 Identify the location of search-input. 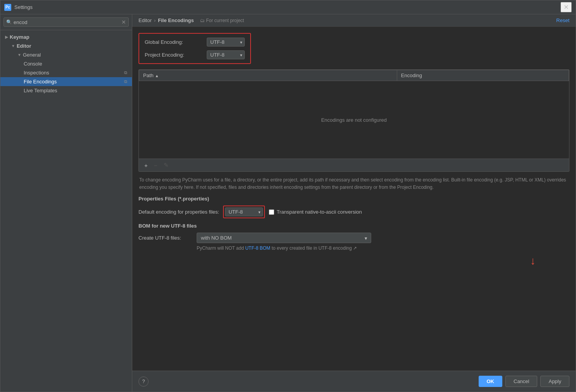
(67, 22).